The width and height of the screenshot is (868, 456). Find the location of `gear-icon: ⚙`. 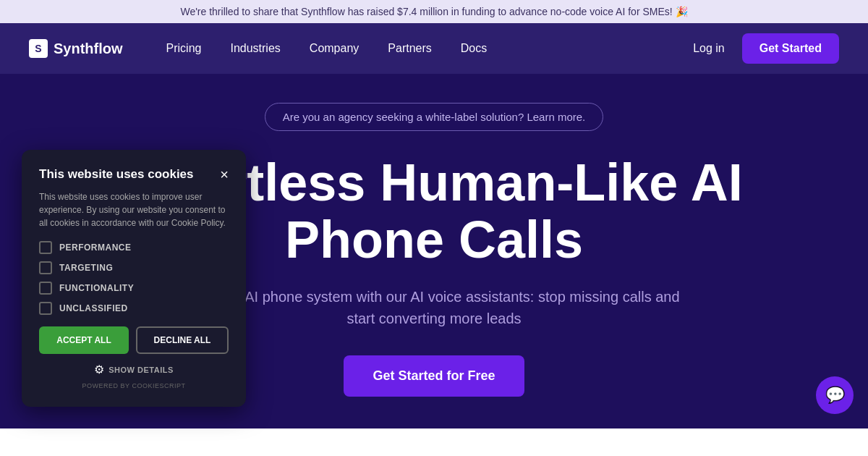

gear-icon: ⚙ is located at coordinates (99, 369).